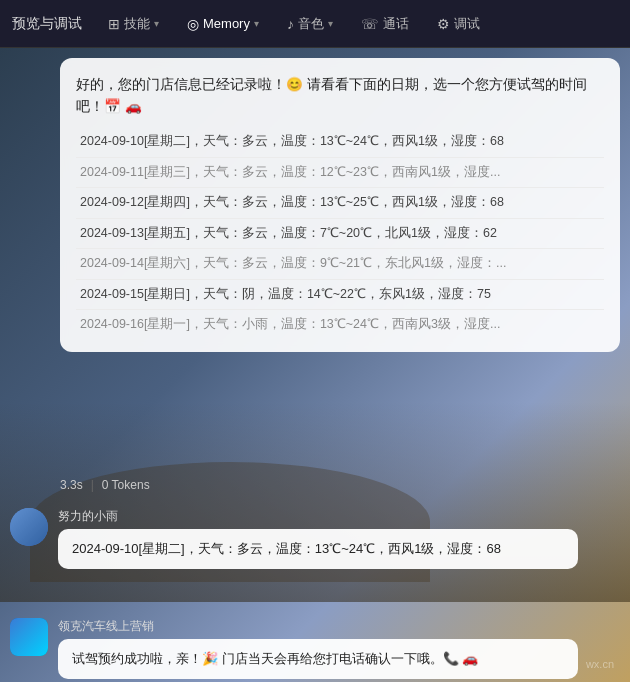 Image resolution: width=630 pixels, height=682 pixels. Describe the element at coordinates (29, 637) in the screenshot. I see `bot-avatar-image` at that location.